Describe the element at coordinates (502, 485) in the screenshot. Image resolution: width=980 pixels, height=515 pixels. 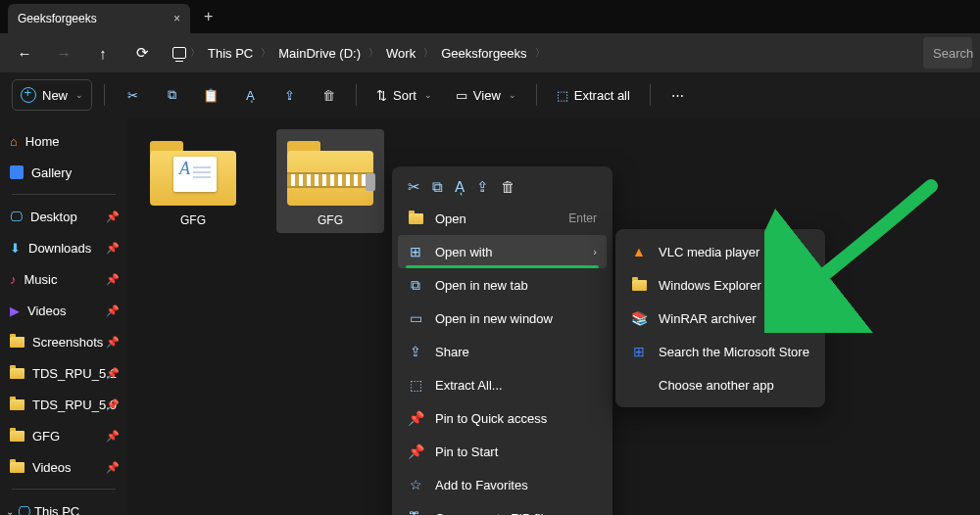
I see `ctx-favorites: ☆Add to Favorites` at that location.